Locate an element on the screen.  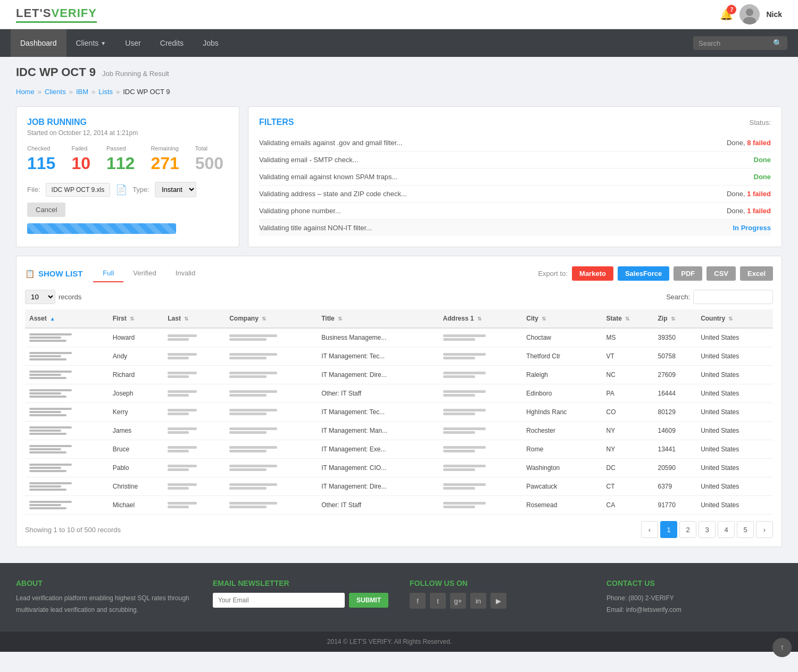
col-last: Last ⇅ is located at coordinates (194, 319).